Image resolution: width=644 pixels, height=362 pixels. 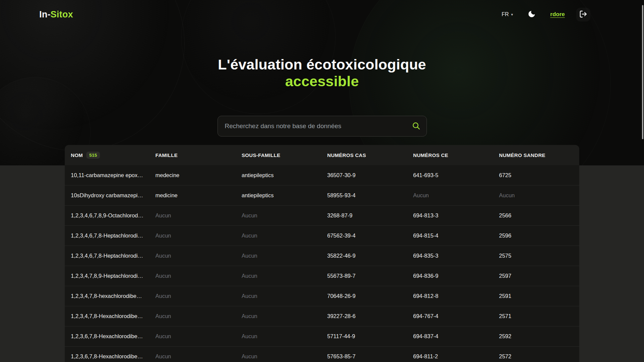 What do you see at coordinates (456, 236) in the screenshot?
I see `cell-numeros-ce: 694-815-4` at bounding box center [456, 236].